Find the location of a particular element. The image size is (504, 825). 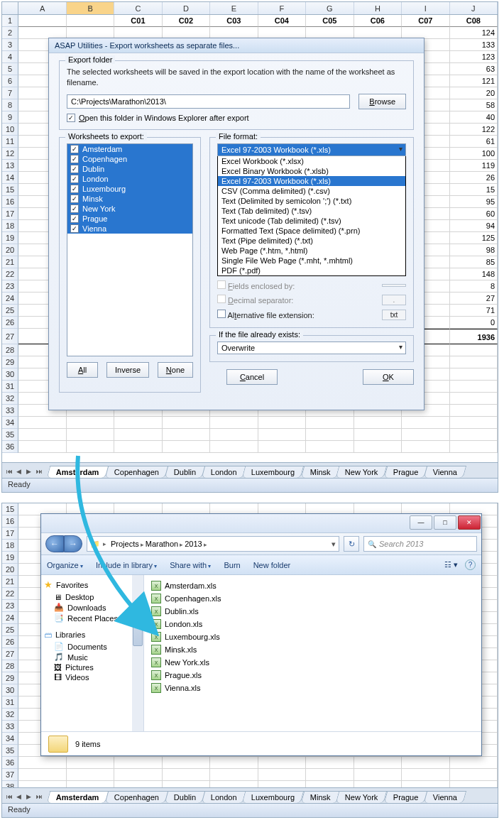

worksheet-item: ✓Luxembourg is located at coordinates (130, 189).